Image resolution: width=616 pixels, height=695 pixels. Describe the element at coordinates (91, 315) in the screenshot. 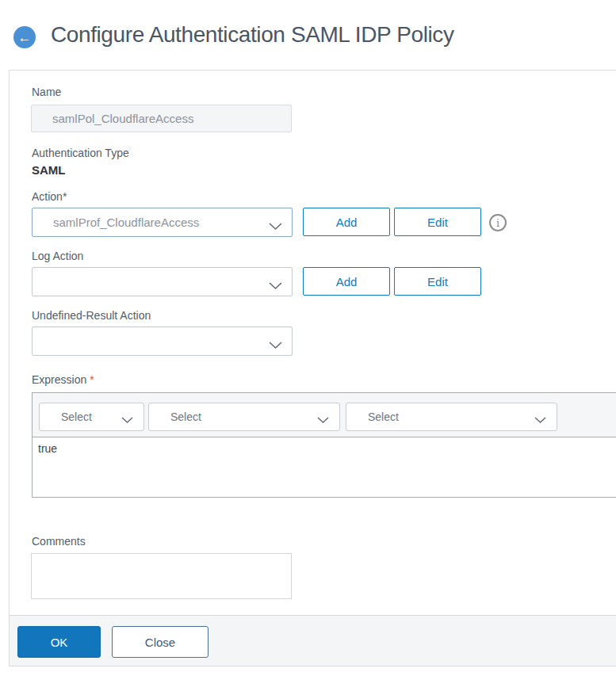

I see `undefined-result-action-label: Undefined-Result Action` at that location.